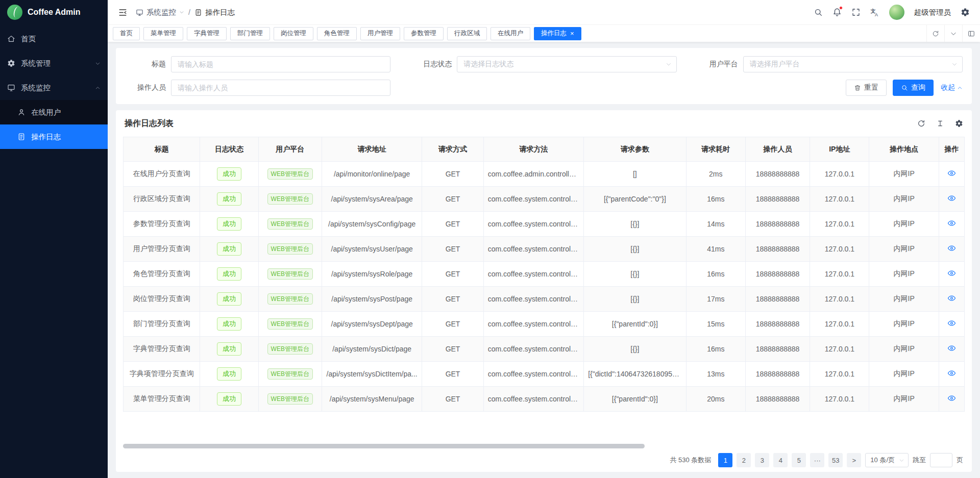  Describe the element at coordinates (716, 174) in the screenshot. I see `cell-duration: 2ms` at that location.